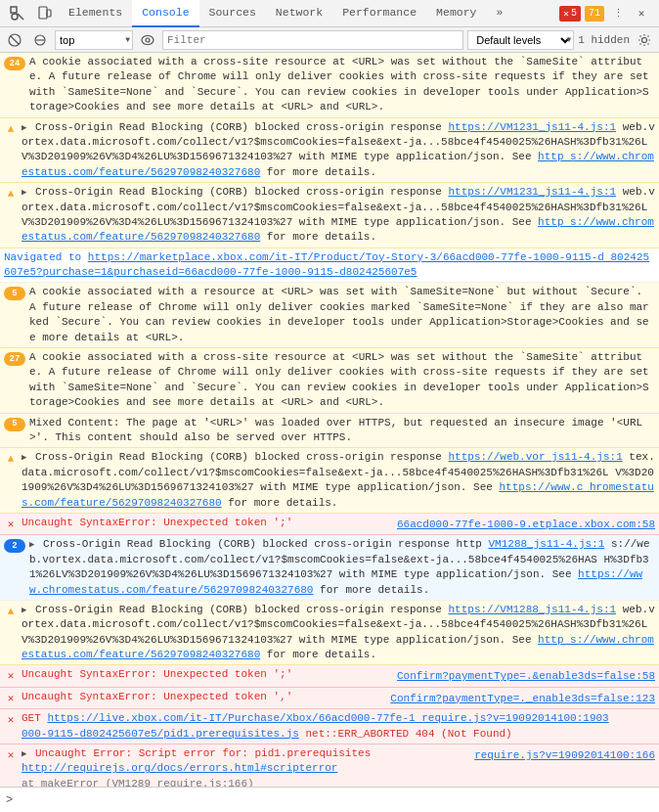 This screenshot has width=659, height=812. What do you see at coordinates (15, 64) in the screenshot?
I see `warn-count-badge: 24` at bounding box center [15, 64].